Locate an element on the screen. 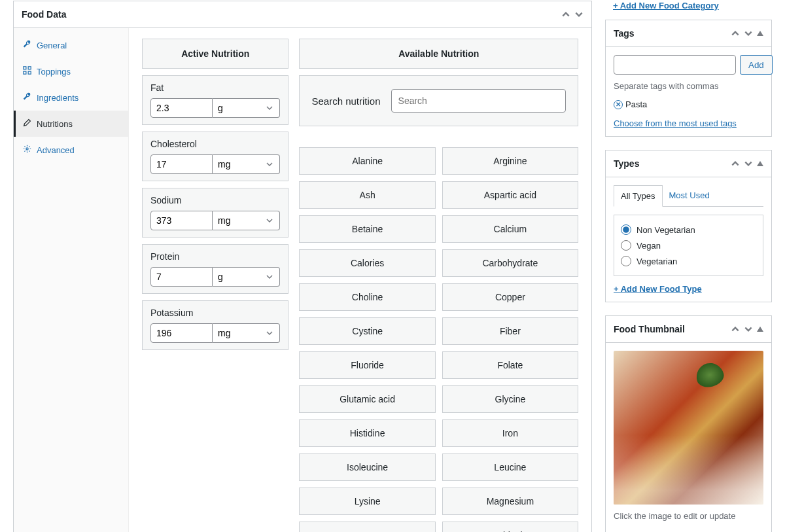 This screenshot has width=785, height=532. sidebar-item-general: General is located at coordinates (71, 45).